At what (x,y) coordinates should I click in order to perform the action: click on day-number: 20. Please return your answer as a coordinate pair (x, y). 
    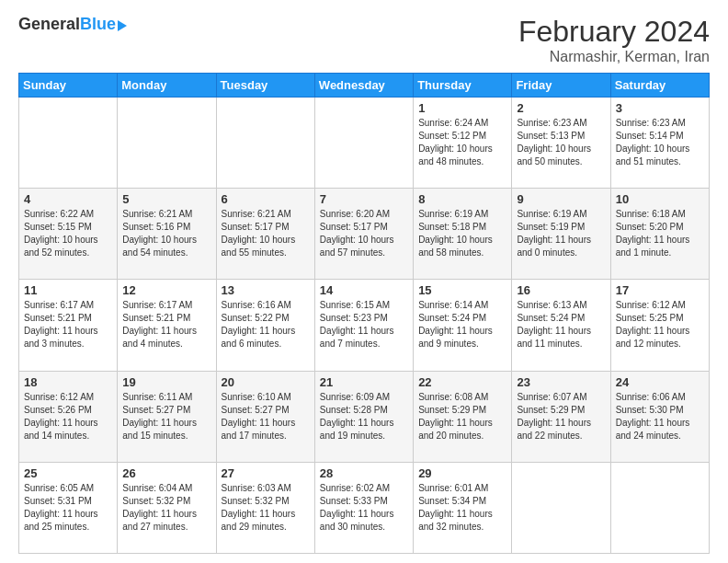
    Looking at the image, I should click on (266, 383).